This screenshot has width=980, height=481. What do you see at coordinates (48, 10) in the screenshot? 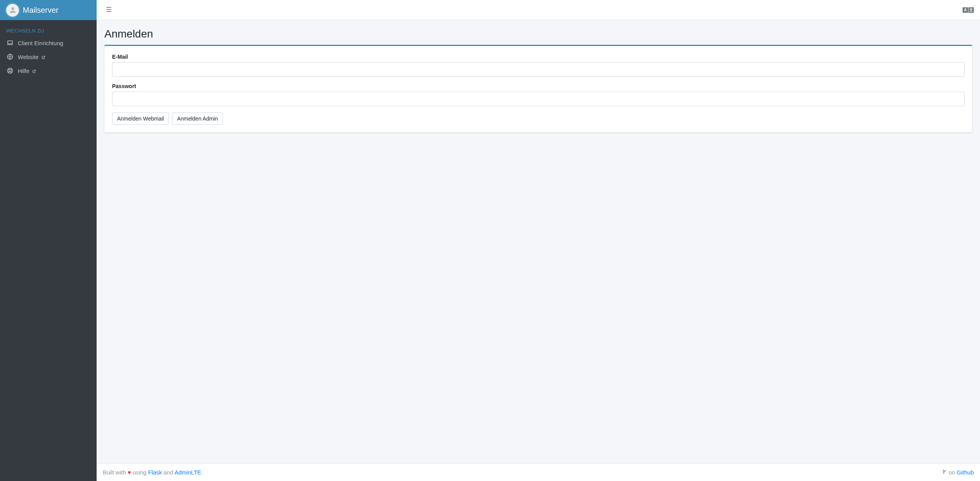
I see `brand-link: Mailserver` at bounding box center [48, 10].